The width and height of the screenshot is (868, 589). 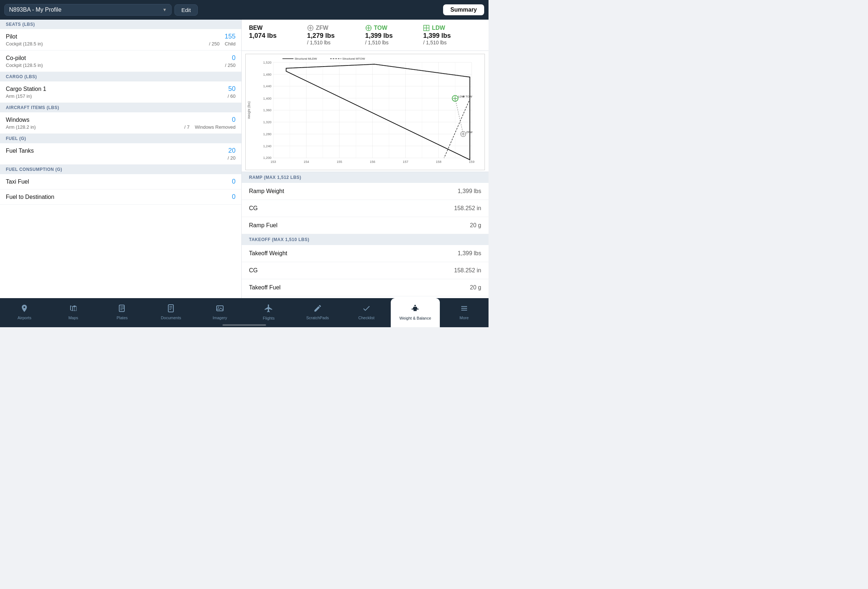 I want to click on ramp-fuel-row: Ramp Fuel 20 g, so click(x=365, y=226).